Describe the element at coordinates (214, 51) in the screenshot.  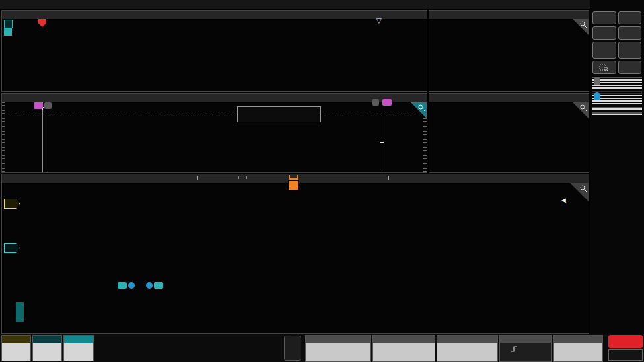
I see `spectrum-view-panel: ▽` at that location.